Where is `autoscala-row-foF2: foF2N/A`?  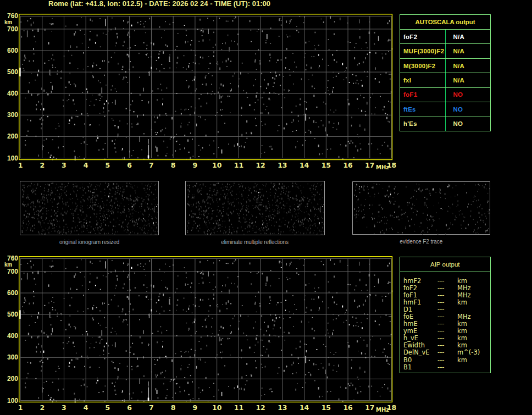
autoscala-row-foF2: foF2N/A is located at coordinates (445, 36).